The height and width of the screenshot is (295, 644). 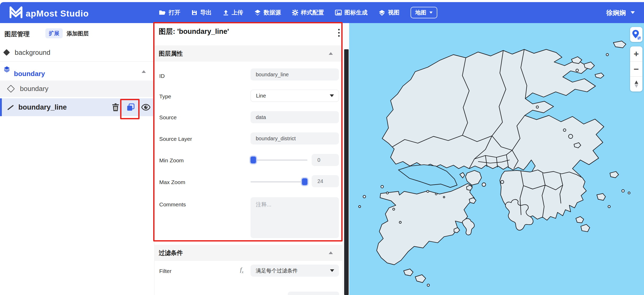 I want to click on extend-badge: 扩展, so click(x=54, y=33).